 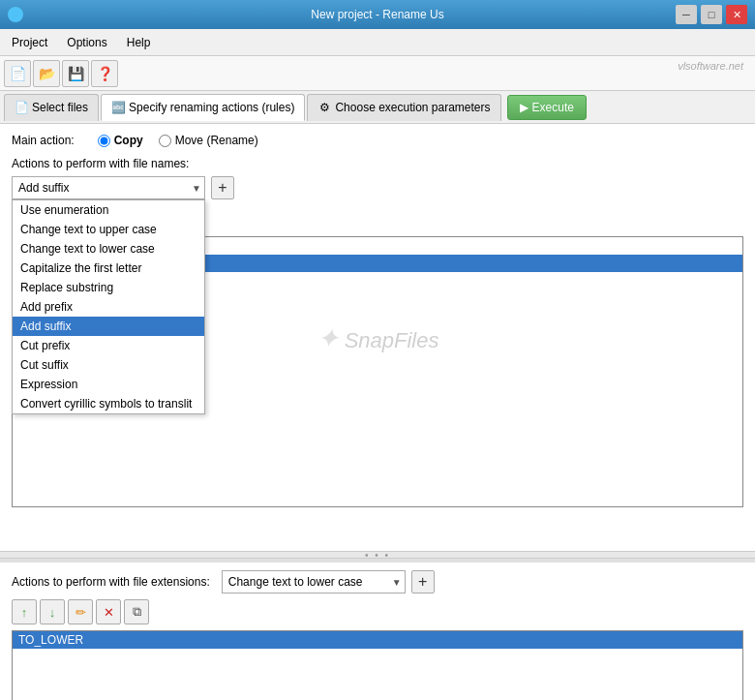 What do you see at coordinates (43, 140) in the screenshot?
I see `main-action-label: Main action:` at bounding box center [43, 140].